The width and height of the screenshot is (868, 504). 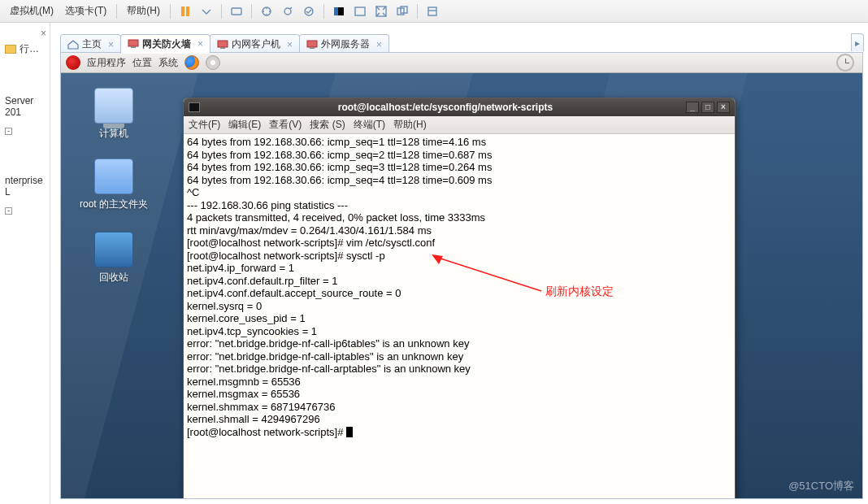 I want to click on tree-item: nterprise L, so click(x=24, y=186).